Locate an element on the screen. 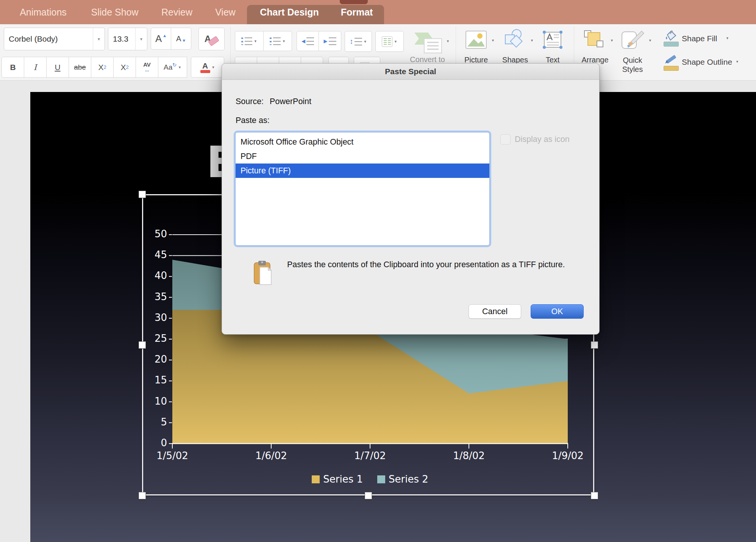  clipboard-icon is located at coordinates (263, 273).